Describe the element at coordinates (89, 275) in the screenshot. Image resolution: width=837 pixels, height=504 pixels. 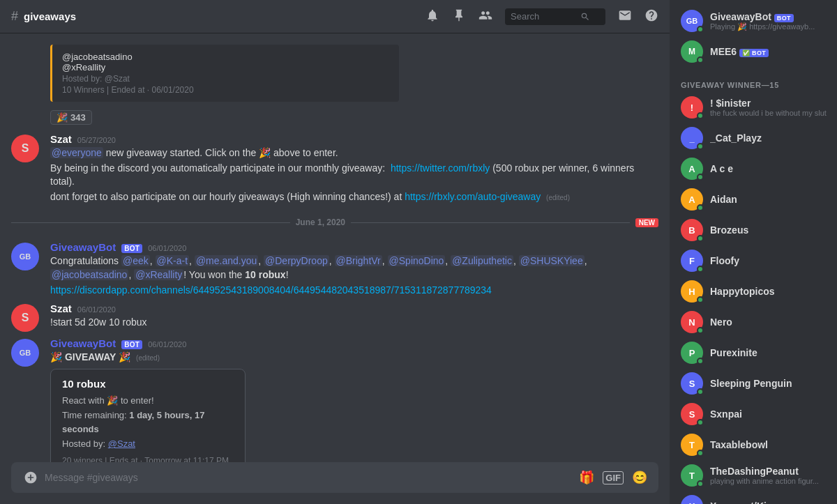
I see `mention-jacobeats: @jacobeatsadino` at that location.